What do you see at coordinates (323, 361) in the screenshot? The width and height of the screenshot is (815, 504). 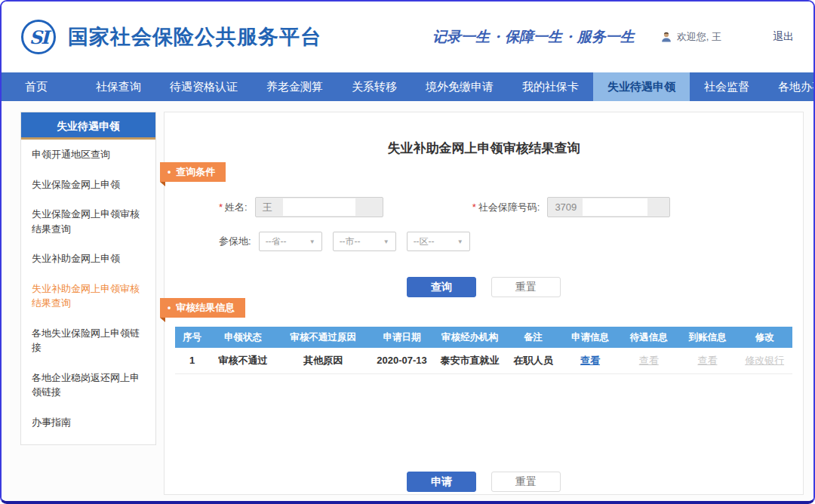 I see `cell-reason: 其他原因` at bounding box center [323, 361].